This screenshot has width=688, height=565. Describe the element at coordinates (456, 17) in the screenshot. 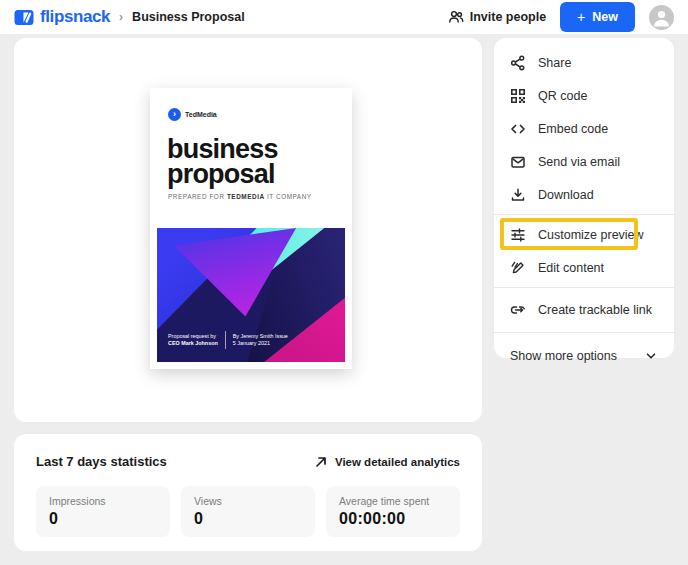

I see `people-icon` at that location.